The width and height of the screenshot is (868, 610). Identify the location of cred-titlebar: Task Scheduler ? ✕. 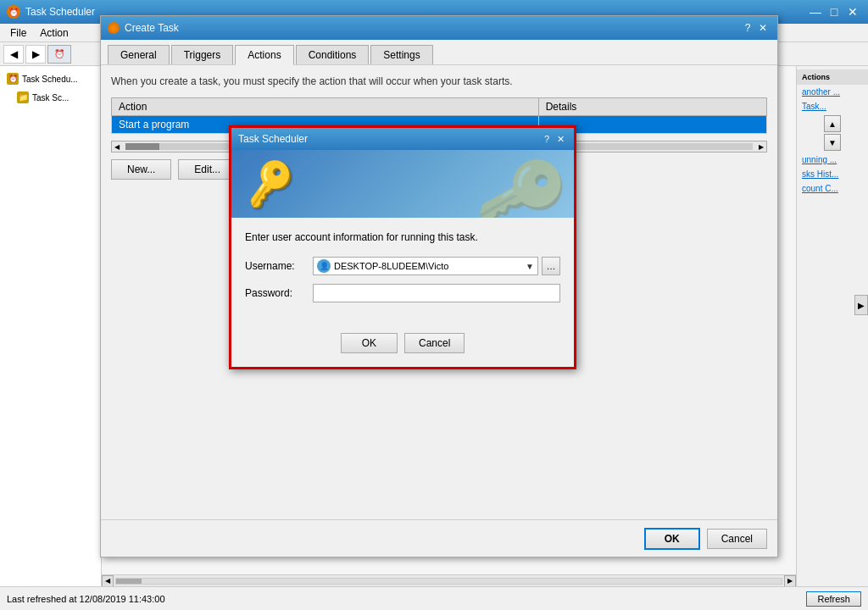
(403, 139).